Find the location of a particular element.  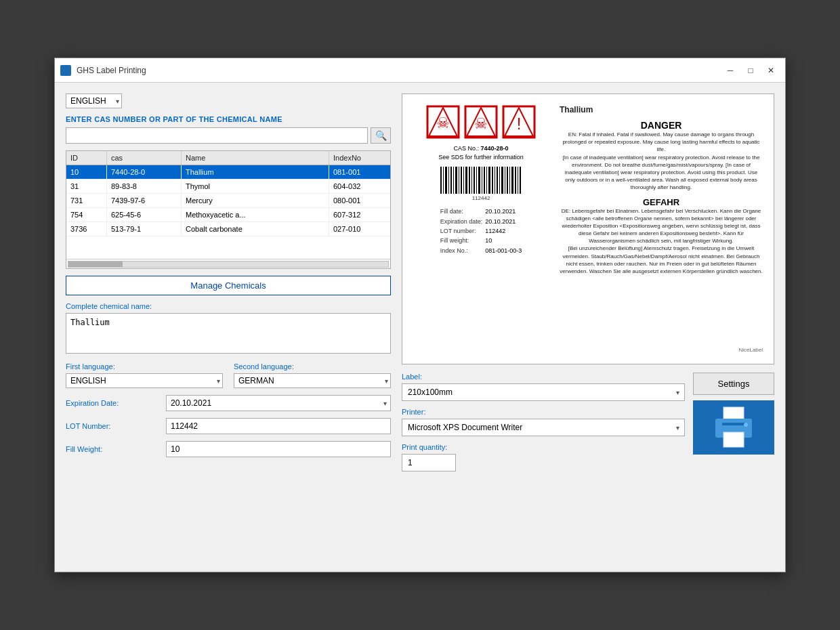

fill-weight-label: Fill Weight: is located at coordinates (113, 449).